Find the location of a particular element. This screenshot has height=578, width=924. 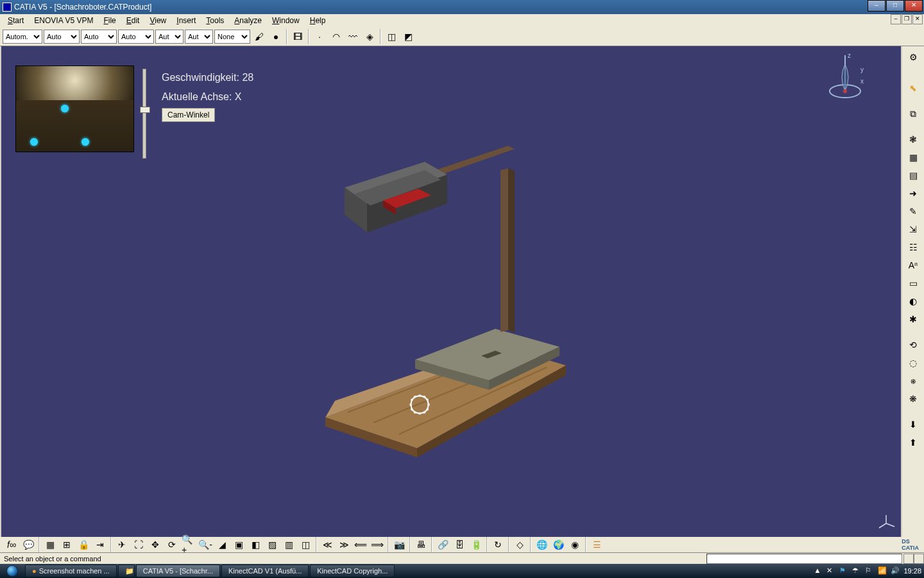

tool-icon-9: Aⁿ is located at coordinates (913, 265).